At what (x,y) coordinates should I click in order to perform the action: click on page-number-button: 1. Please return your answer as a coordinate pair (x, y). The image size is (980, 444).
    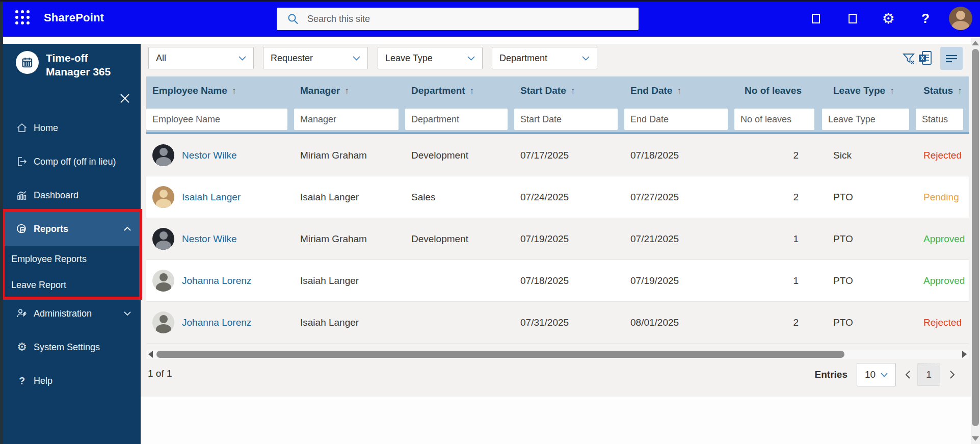
    Looking at the image, I should click on (929, 375).